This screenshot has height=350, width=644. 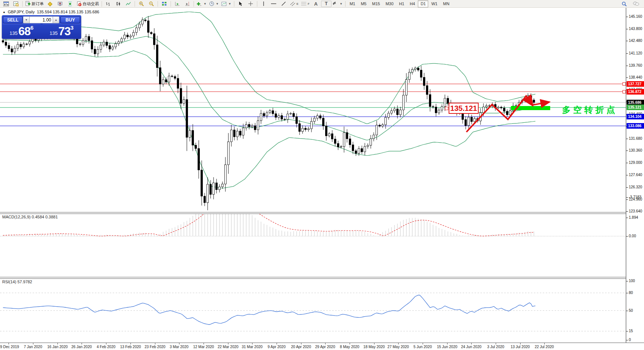 I want to click on annotation-anchor-square, so click(x=446, y=108).